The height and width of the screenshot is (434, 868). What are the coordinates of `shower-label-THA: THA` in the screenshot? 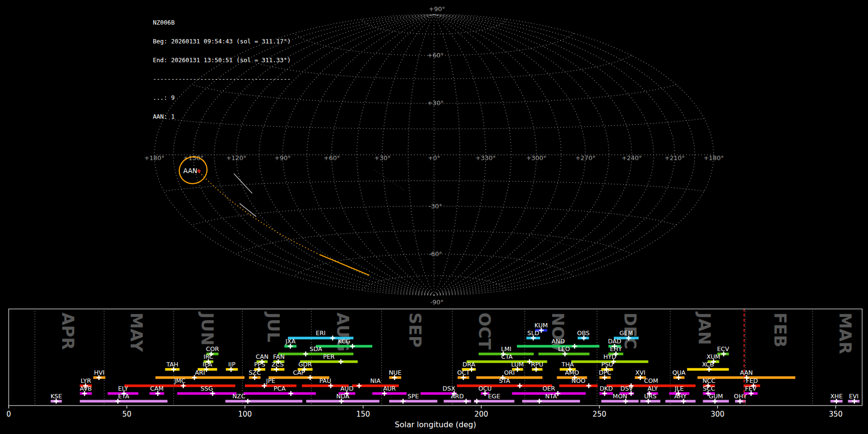 It's located at (568, 365).